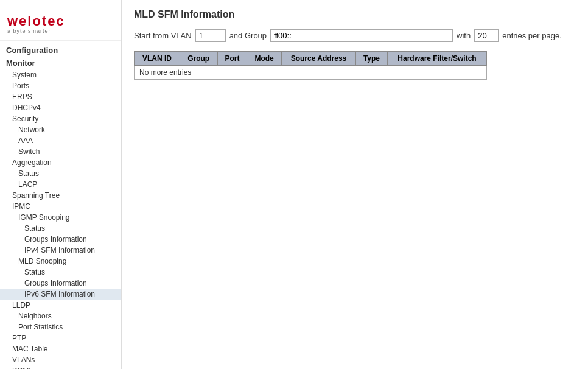 The width and height of the screenshot is (588, 369). I want to click on col-header-hardware-filter/switch: Hardware Filter/Switch, so click(437, 58).